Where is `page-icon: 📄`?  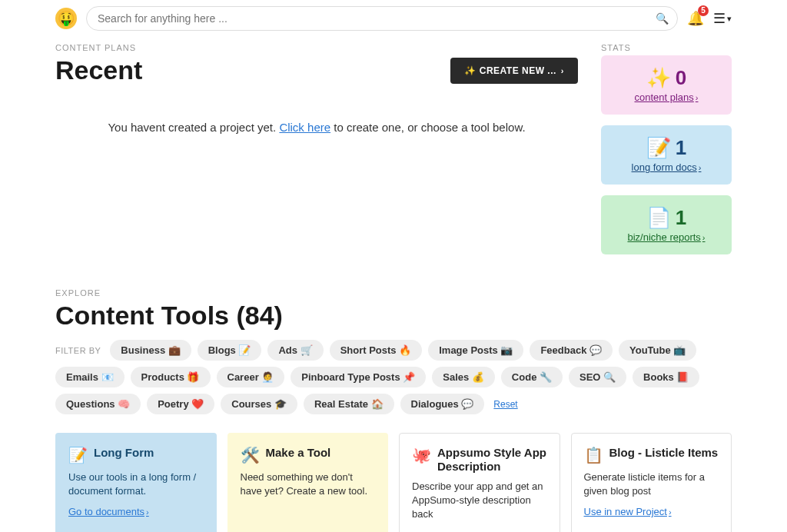
page-icon: 📄 is located at coordinates (659, 218).